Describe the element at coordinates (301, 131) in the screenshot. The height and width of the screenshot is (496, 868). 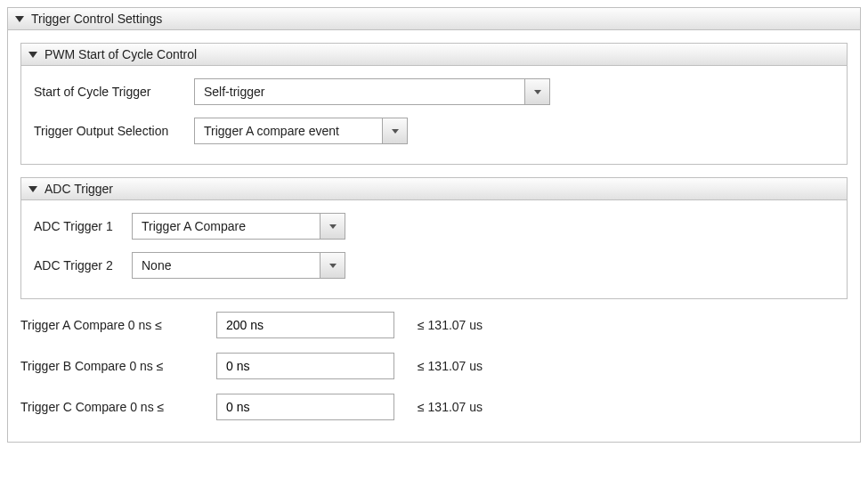
I see `output-selection-select: Trigger A compare event` at that location.